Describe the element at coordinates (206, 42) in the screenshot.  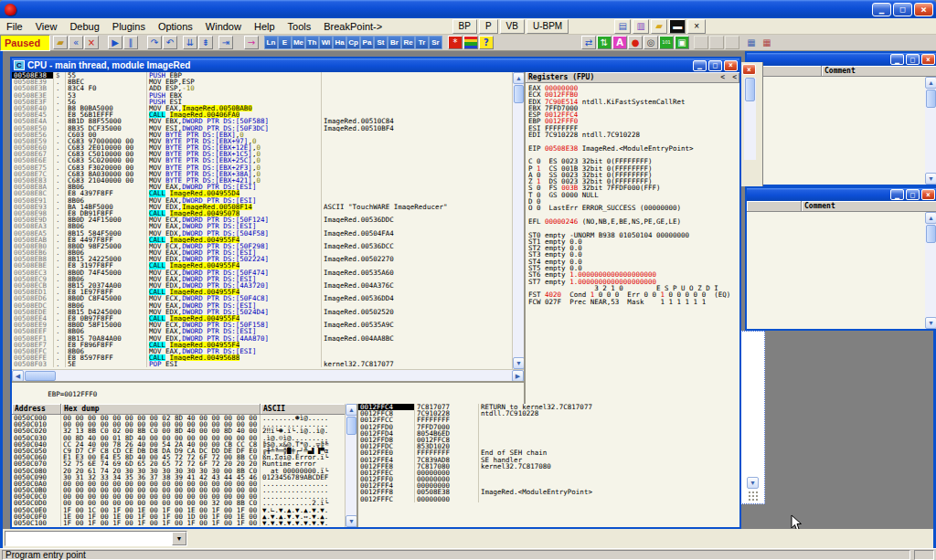
I see `animate-over-icon: ⇟` at that location.